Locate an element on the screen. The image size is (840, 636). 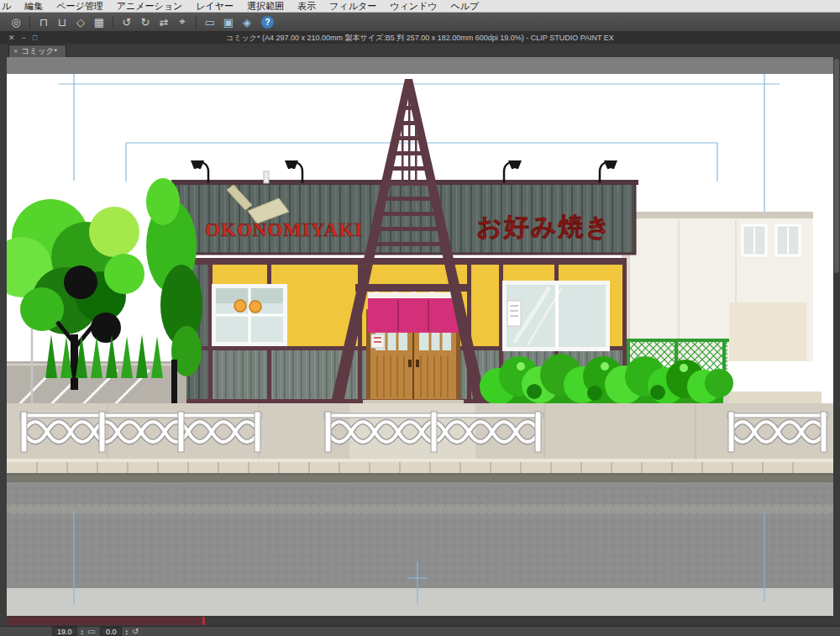
menu-item-help: ヘルプ is located at coordinates (465, 7).